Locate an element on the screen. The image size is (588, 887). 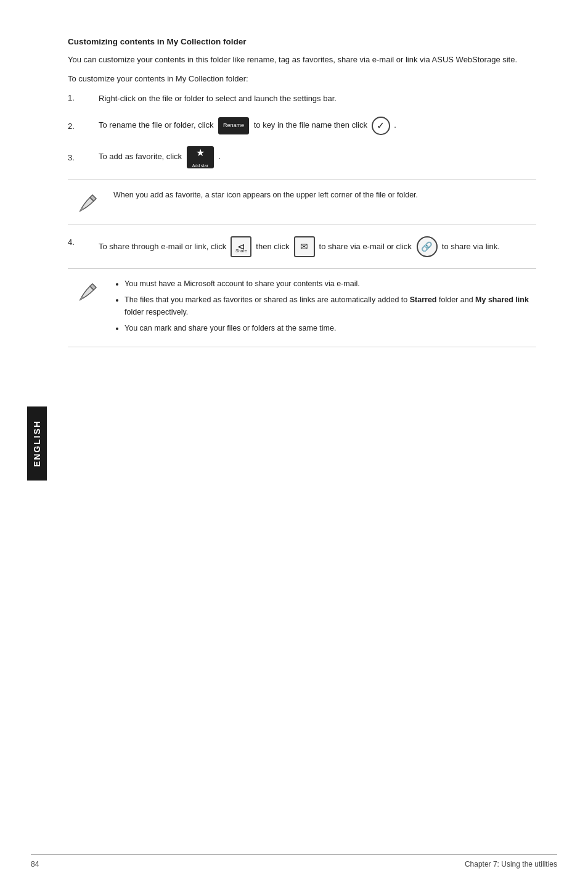
rename-icon: Rename is located at coordinates (234, 126).